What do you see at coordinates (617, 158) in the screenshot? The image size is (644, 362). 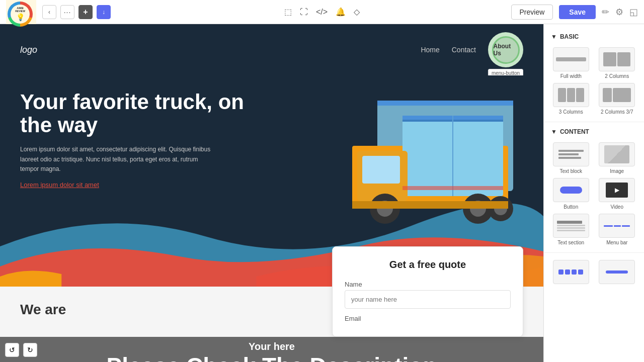 I see `image-item: Image` at bounding box center [617, 158].